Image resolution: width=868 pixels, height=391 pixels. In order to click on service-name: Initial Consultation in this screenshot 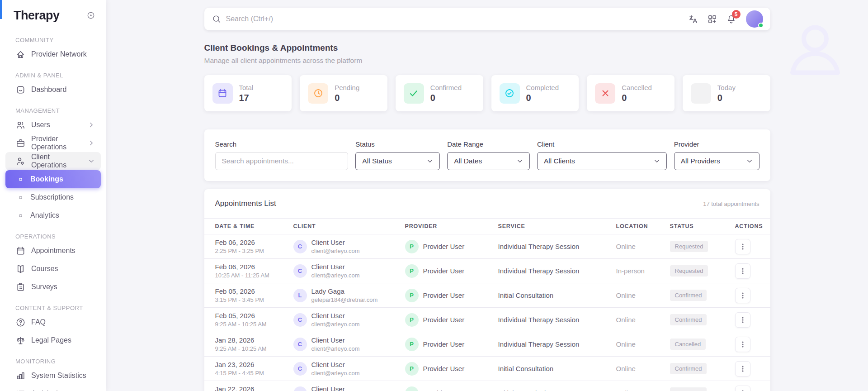, I will do `click(526, 368)`.